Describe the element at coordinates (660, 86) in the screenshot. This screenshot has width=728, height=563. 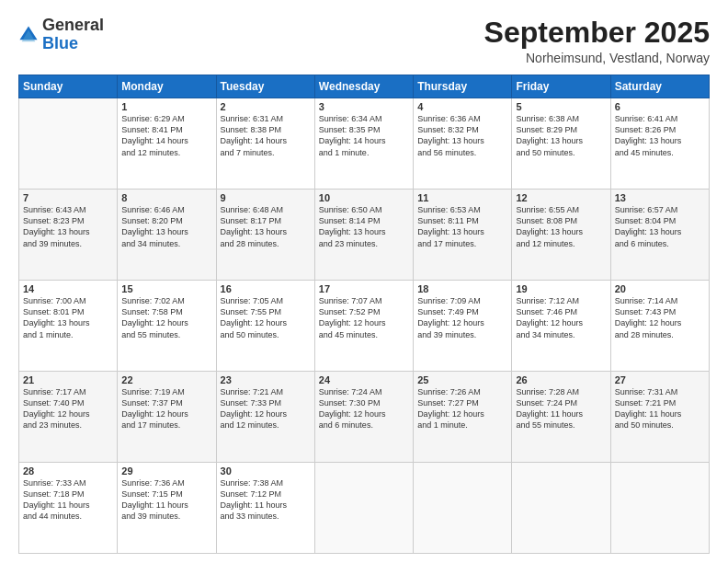
I see `calendar-day-header: Saturday` at that location.